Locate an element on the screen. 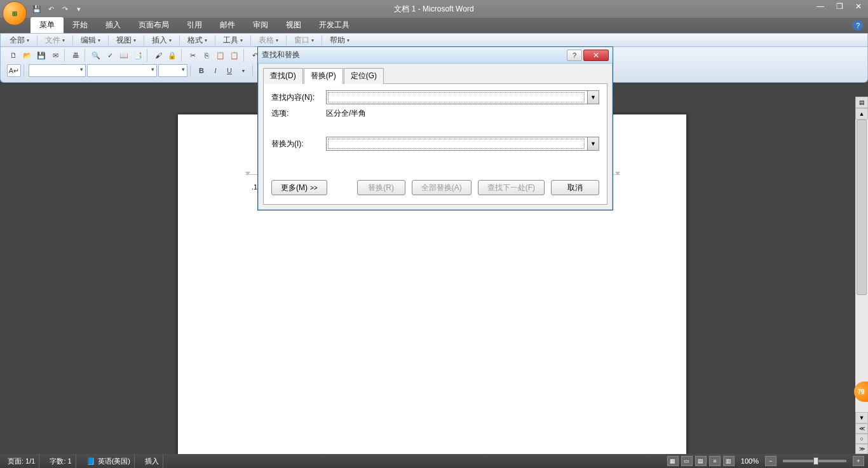 Image resolution: width=868 pixels, height=468 pixels. underline-button: U is located at coordinates (229, 71).